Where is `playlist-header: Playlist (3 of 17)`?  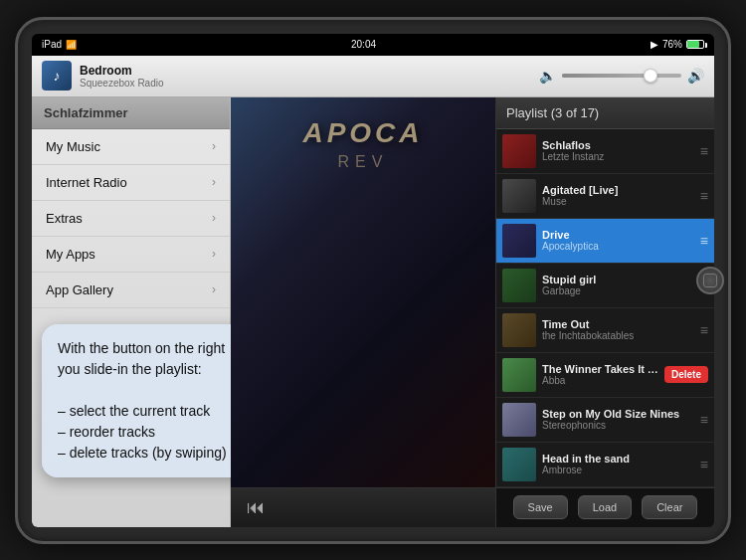
playlist-header: Playlist (3 of 17) is located at coordinates (605, 113).